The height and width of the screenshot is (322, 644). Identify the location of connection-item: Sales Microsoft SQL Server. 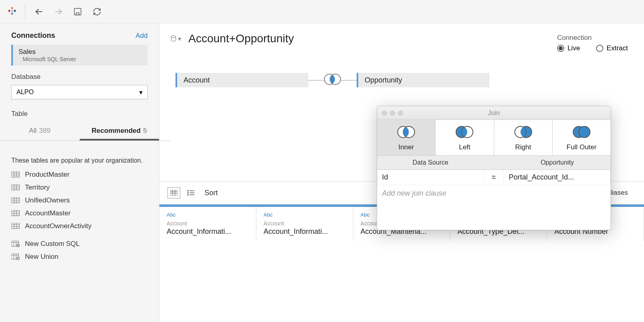
(80, 55).